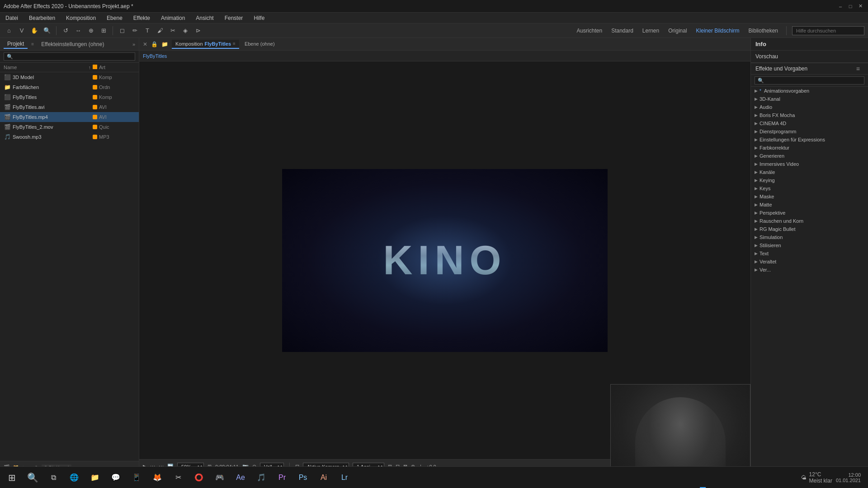 This screenshot has height=488, width=868. What do you see at coordinates (809, 229) in the screenshot?
I see `cat-rg-magic: ▶ RG Magic Bullet` at bounding box center [809, 229].